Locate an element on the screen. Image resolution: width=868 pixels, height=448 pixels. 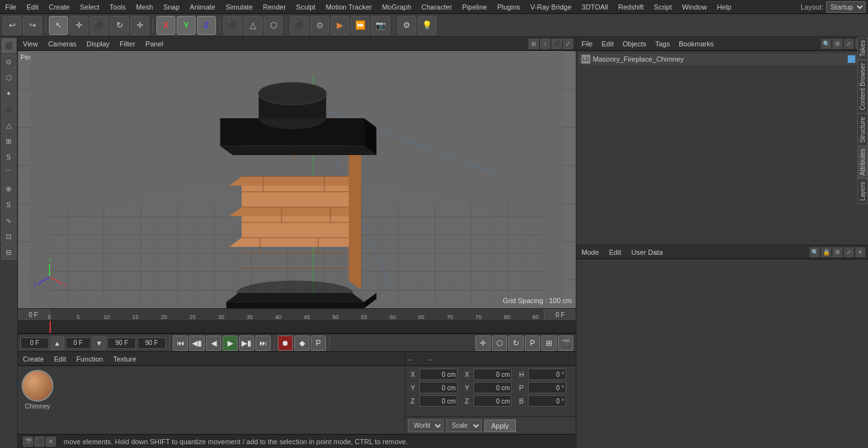
menu-render: Render is located at coordinates (275, 7).